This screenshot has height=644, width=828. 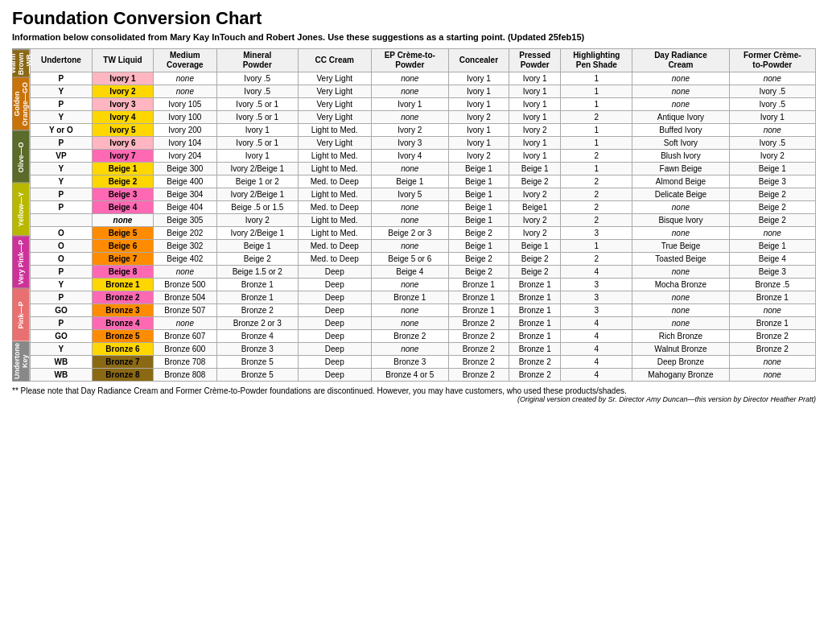 I want to click on cell-mineral: Bronze 3, so click(x=257, y=349).